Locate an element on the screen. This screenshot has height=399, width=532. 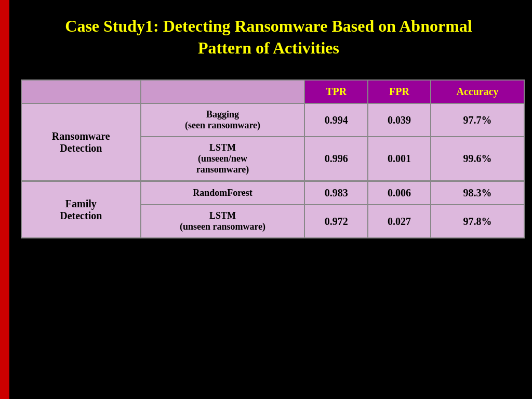
category-family: FamilyDetection is located at coordinates (81, 210).